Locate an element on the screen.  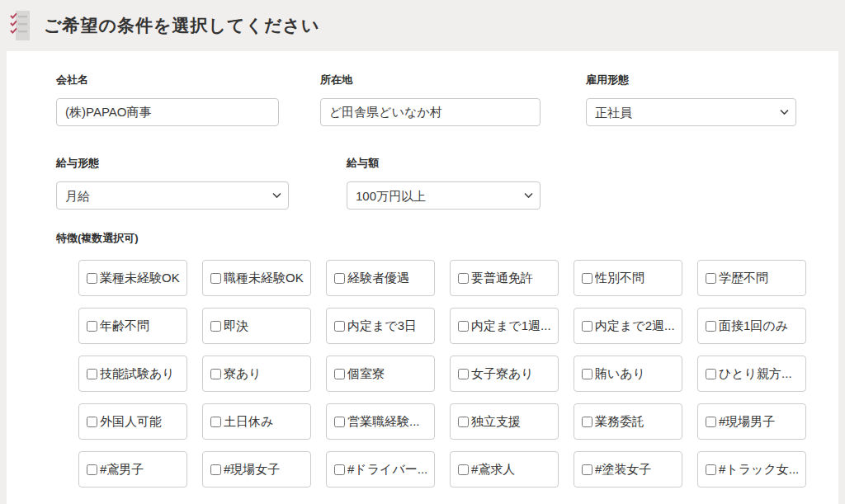
feature-checkbox-item: 独立支援 is located at coordinates (504, 422).